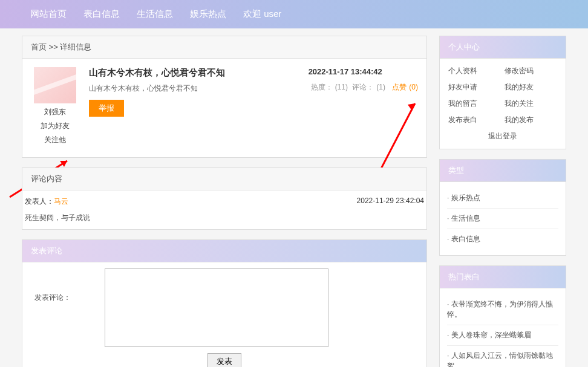 The image size is (588, 367). Describe the element at coordinates (224, 252) in the screenshot. I see `form-header: 发表评论` at that location.